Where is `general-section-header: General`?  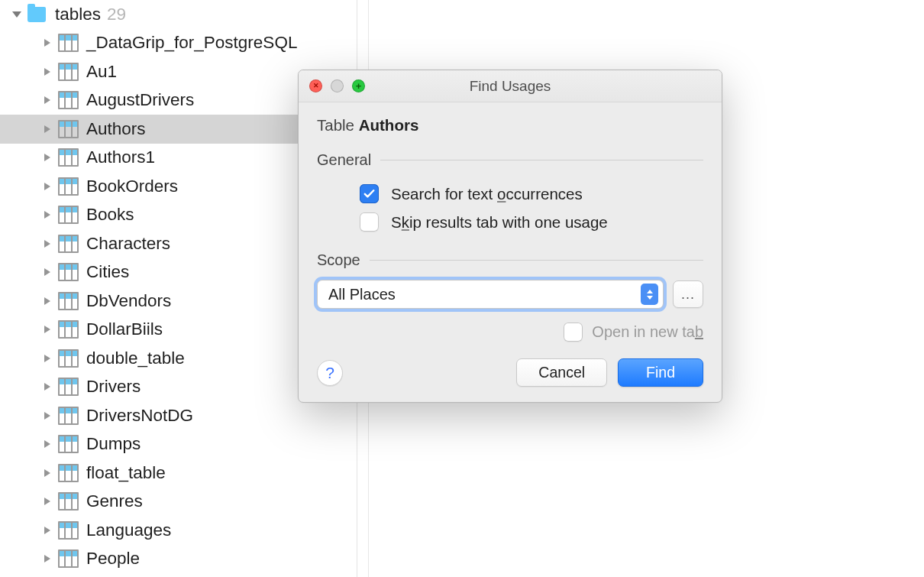
general-section-header: General is located at coordinates (510, 160).